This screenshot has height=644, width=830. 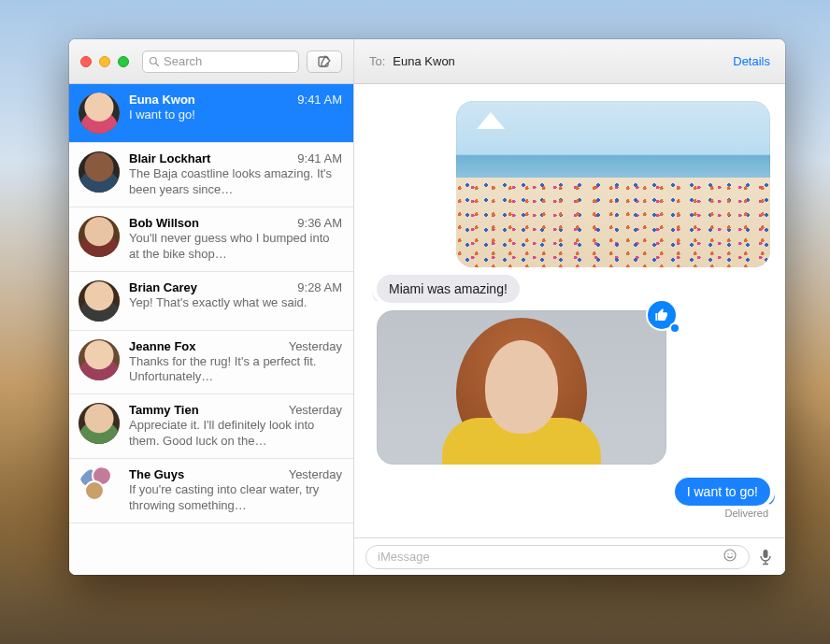 I want to click on message-input: iMessage, so click(x=557, y=557).